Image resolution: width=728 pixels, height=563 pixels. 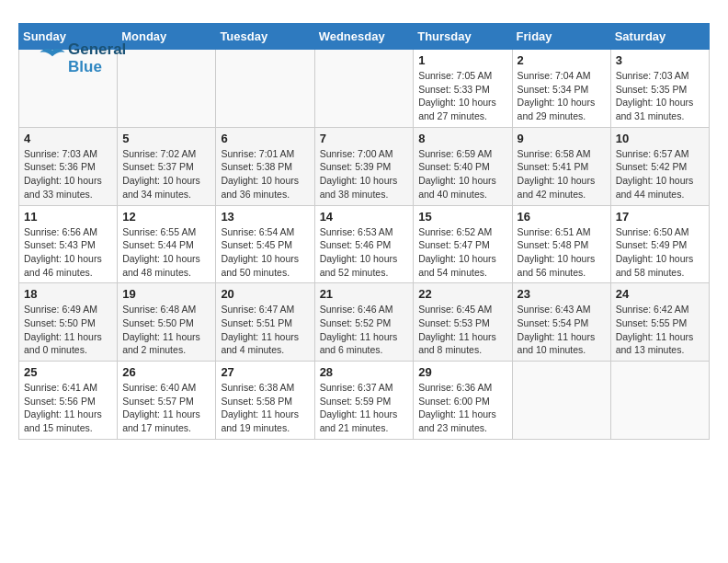 I want to click on day-number: 24, so click(x=660, y=294).